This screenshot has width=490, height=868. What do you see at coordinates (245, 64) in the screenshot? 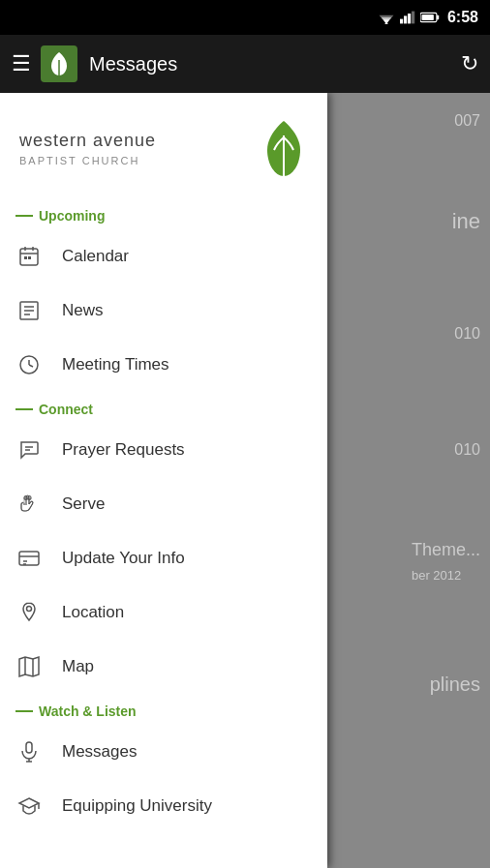
I see `top-bar: ☰ Messages ↻` at bounding box center [245, 64].